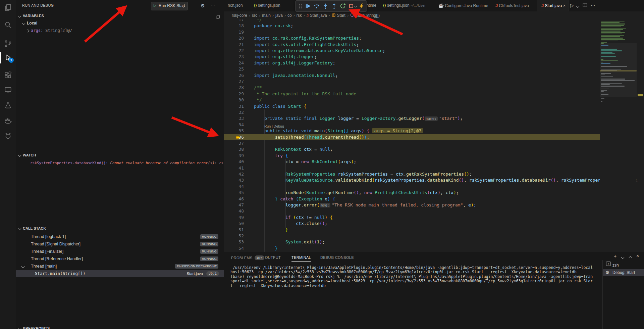 The width and height of the screenshot is (644, 329). Describe the element at coordinates (337, 257) in the screenshot. I see `panel-tab-debug-console: DEBUG CONSOLE` at that location.